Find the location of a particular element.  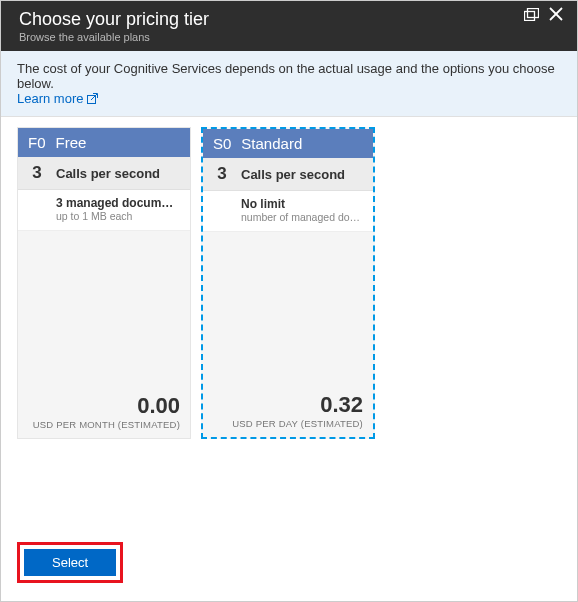

restore-icon is located at coordinates (532, 14).